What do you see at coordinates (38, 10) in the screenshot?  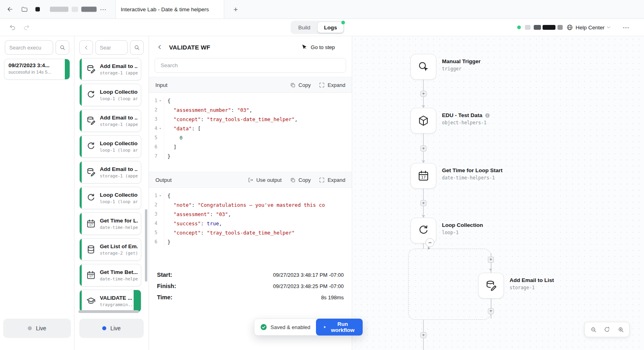 I see `redacted-favicon` at bounding box center [38, 10].